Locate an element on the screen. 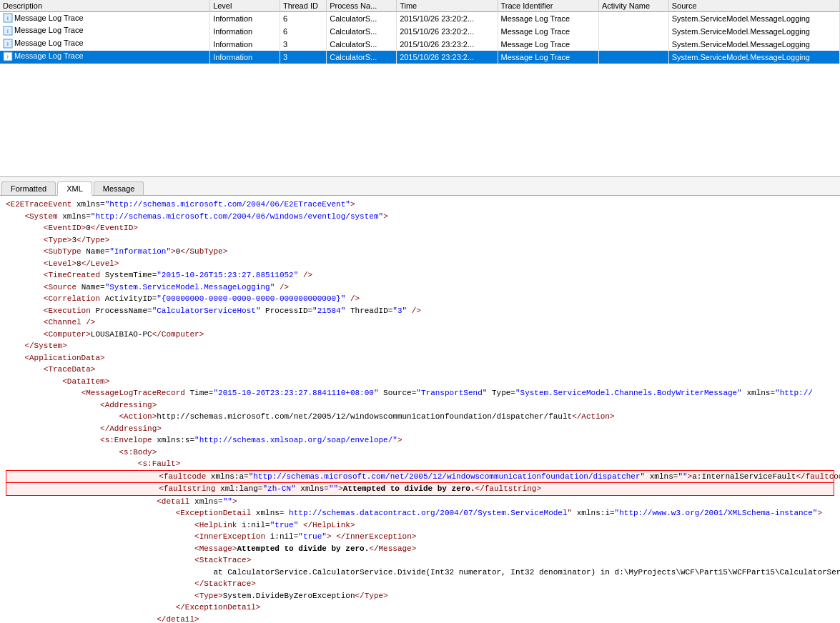 Image resolution: width=840 pixels, height=623 pixels. xml-line-17: <MessageLogTraceRecord Time="2015-10-26T… is located at coordinates (420, 393).